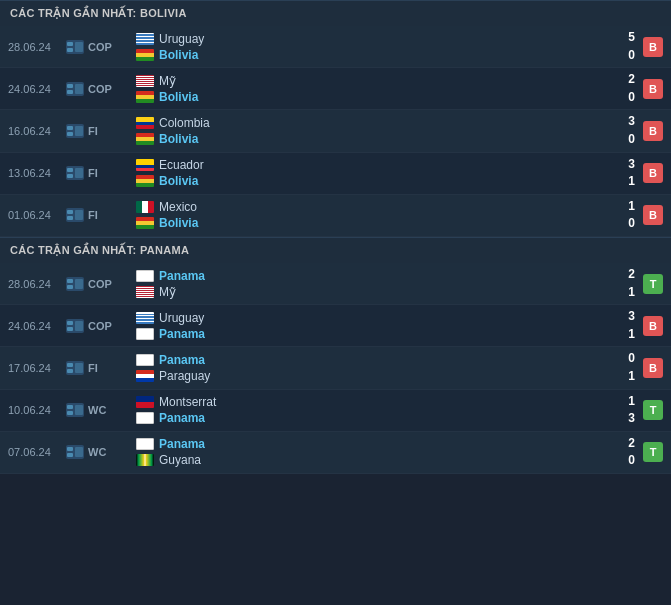 The image size is (671, 605). What do you see at coordinates (182, 334) in the screenshot?
I see `team2-name: Panama` at bounding box center [182, 334].